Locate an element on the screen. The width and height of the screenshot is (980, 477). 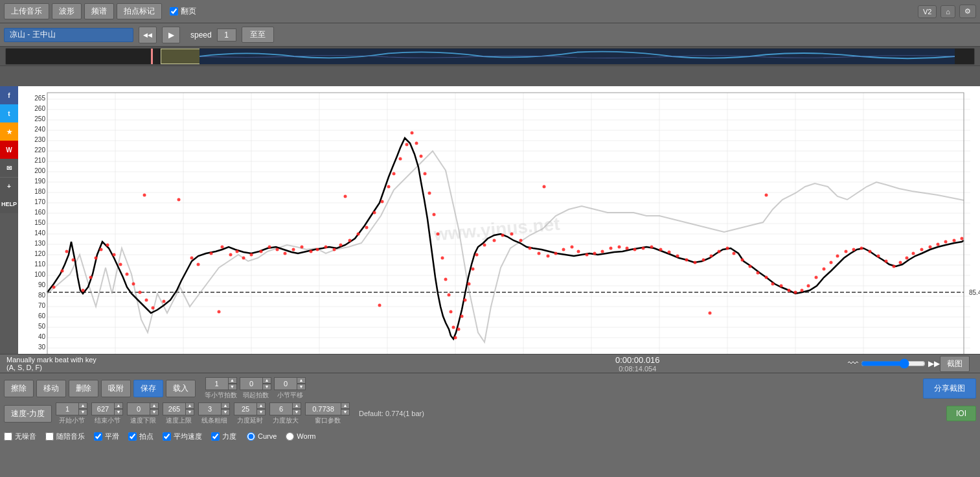
waveform-playhead is located at coordinates (152, 56).